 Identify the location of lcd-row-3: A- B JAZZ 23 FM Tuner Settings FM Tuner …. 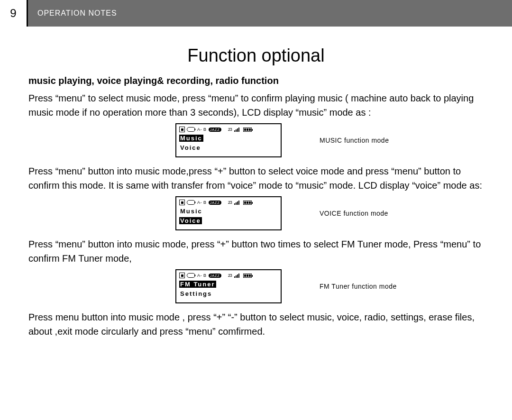
(256, 286).